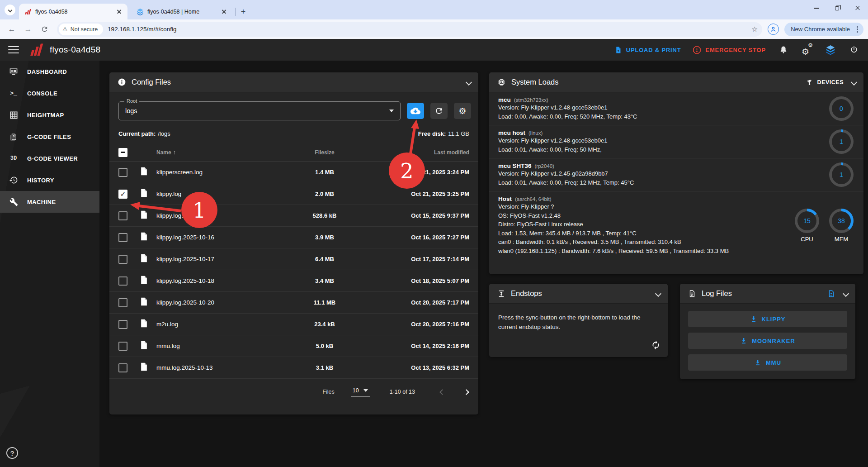  Describe the element at coordinates (294, 368) in the screenshot. I see `table-row: mmu.log.2025-10-13 3.1 kB Oct 13, 2025 6…` at that location.